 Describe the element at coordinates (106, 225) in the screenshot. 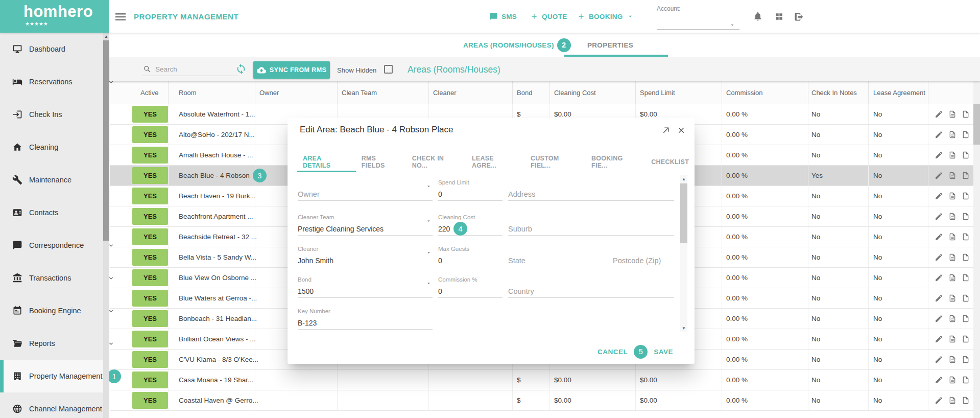

I see `sidebar-scrollbar: ▲` at that location.